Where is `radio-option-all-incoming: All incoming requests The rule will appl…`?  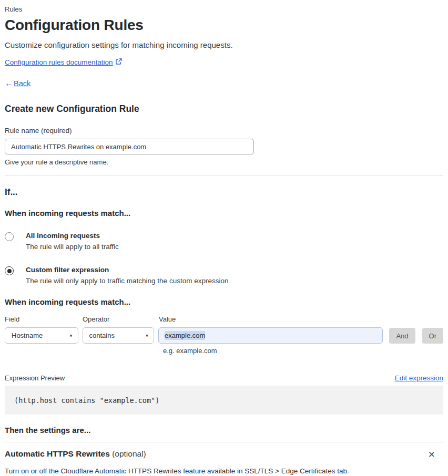 radio-option-all-incoming: All incoming requests The rule will appl… is located at coordinates (224, 241).